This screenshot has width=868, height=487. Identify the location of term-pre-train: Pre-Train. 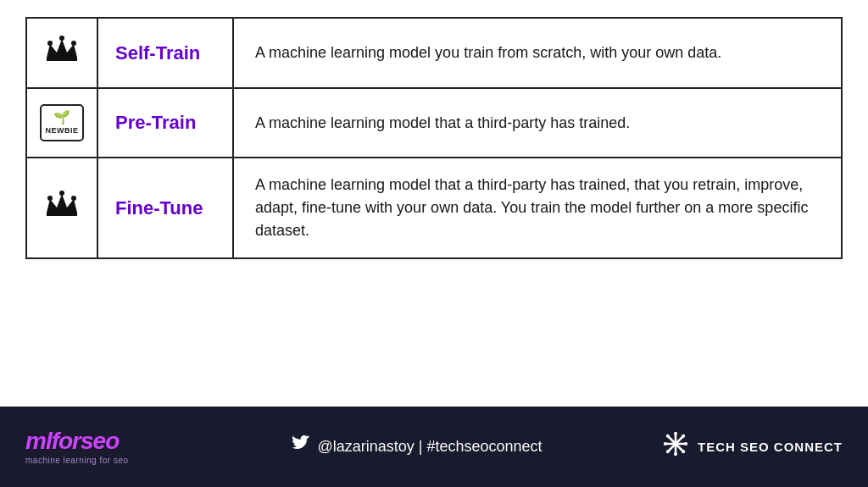
(165, 123).